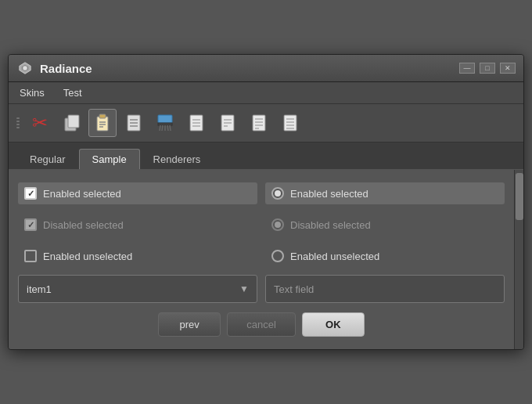 The width and height of the screenshot is (532, 404). What do you see at coordinates (189, 324) in the screenshot?
I see `prev-button: prev` at bounding box center [189, 324].